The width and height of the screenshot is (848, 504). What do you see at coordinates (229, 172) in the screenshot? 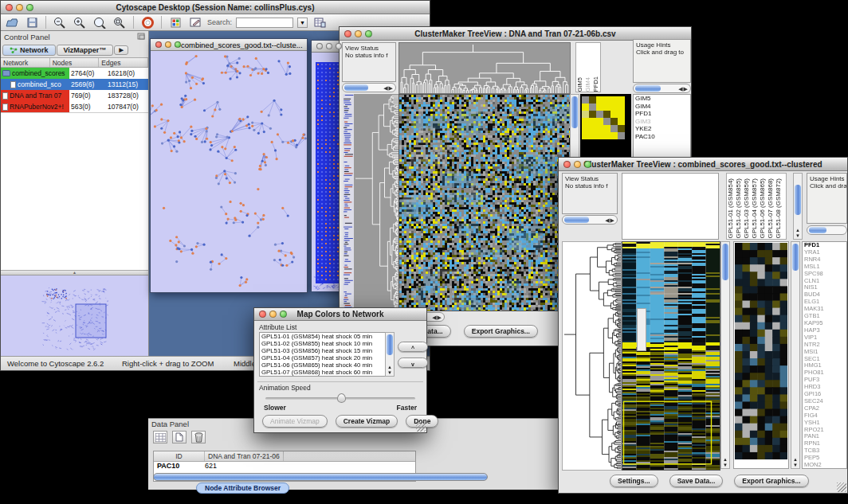
I see `network-canvas` at bounding box center [229, 172].